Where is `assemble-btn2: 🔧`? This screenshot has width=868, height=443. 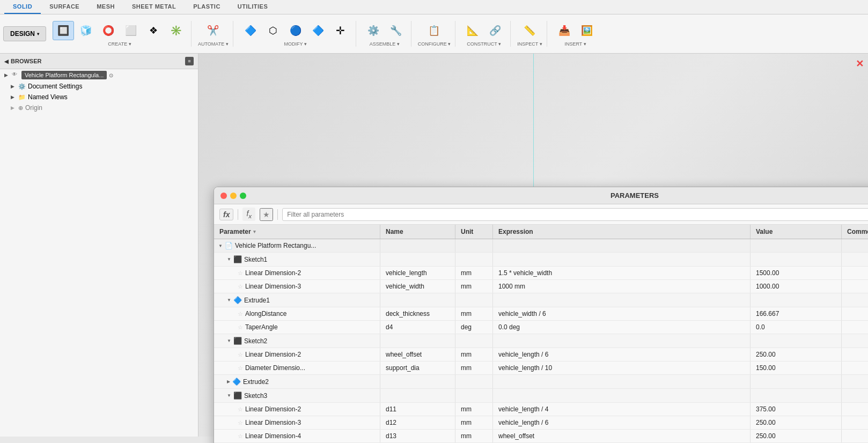 assemble-btn2: 🔧 is located at coordinates (396, 31).